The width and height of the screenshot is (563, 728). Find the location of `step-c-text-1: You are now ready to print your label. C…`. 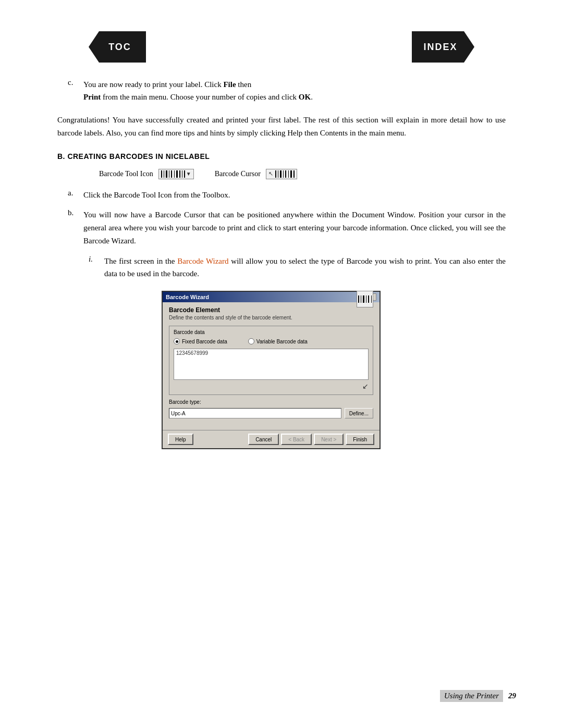

step-c-text-1: You are now ready to print your label. C… is located at coordinates (153, 84).